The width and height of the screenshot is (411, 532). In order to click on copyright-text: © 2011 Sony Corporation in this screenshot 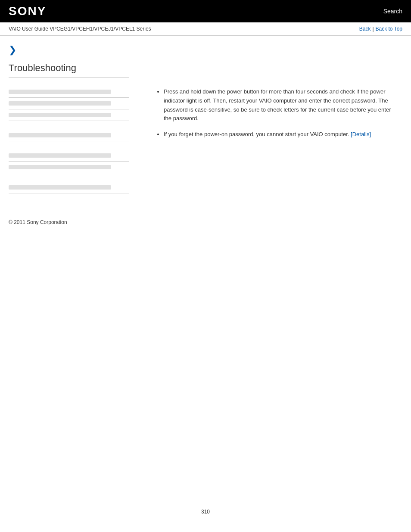, I will do `click(38, 222)`.